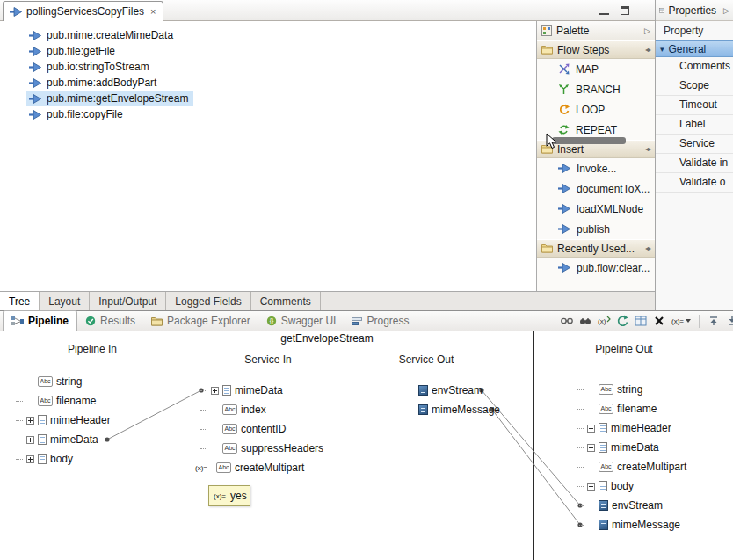  I want to click on tab-layout: Layout, so click(65, 301).